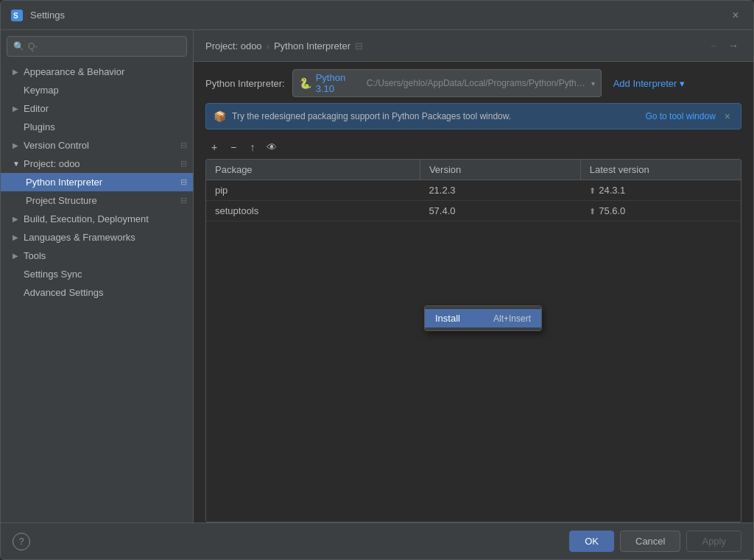  I want to click on title-bar: S Settings ×, so click(377, 15).